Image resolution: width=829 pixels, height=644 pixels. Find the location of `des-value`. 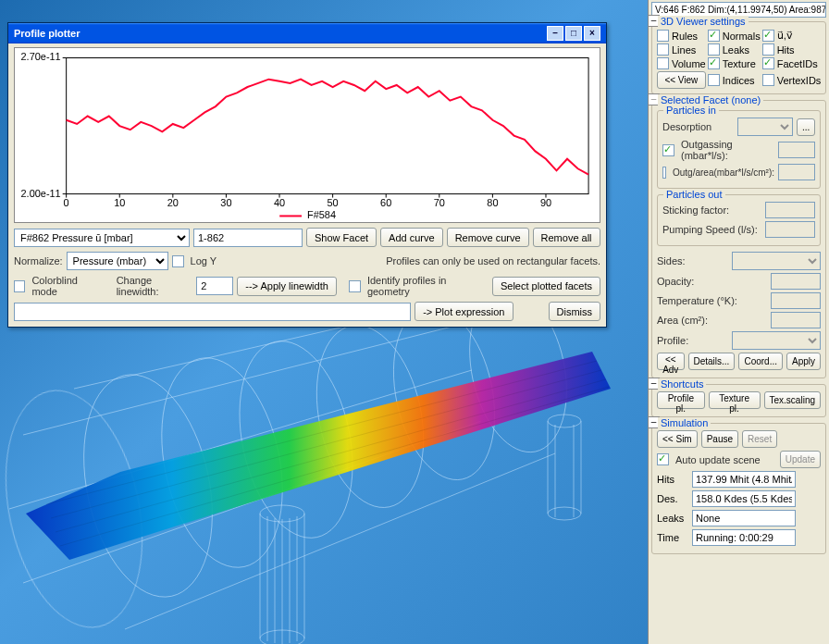

des-value is located at coordinates (744, 499).